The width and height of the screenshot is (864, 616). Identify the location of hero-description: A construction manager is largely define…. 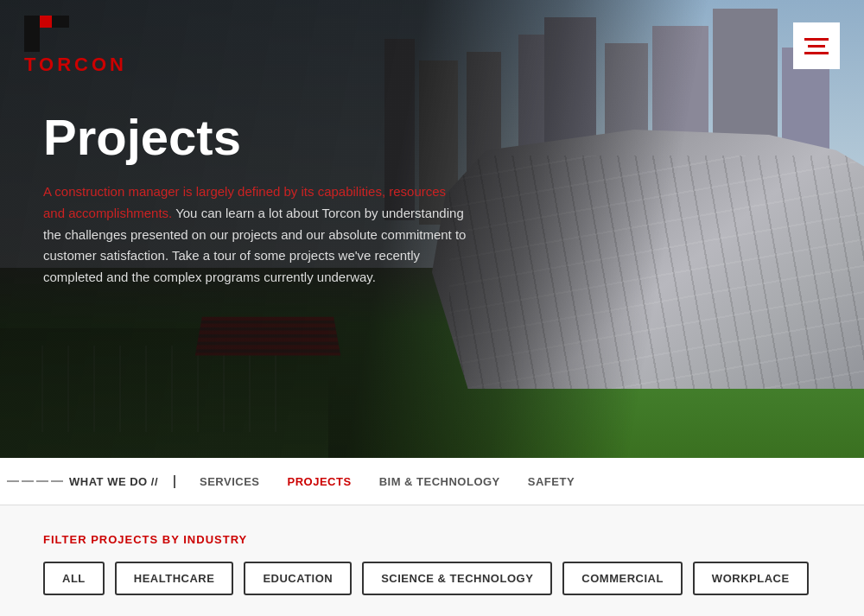
(255, 235).